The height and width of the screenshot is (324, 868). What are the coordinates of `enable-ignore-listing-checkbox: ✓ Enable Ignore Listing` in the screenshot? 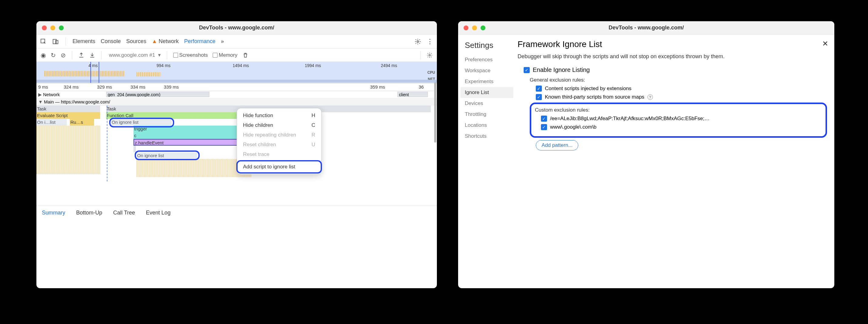 It's located at (675, 70).